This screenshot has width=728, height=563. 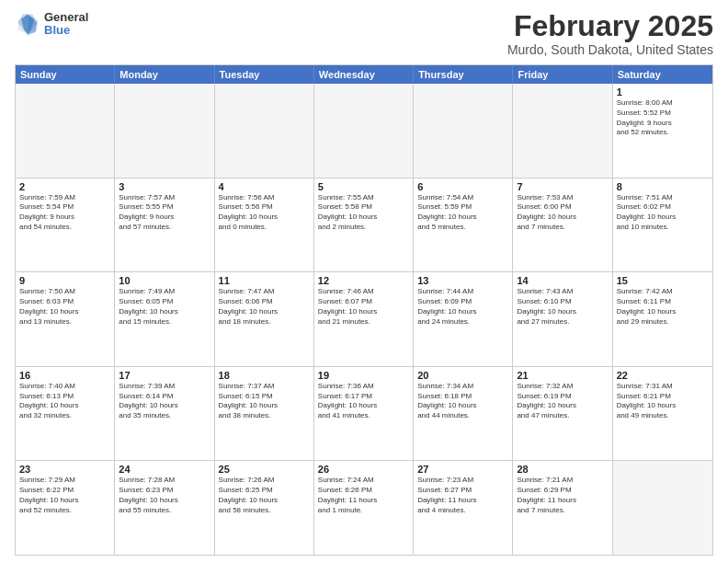 What do you see at coordinates (165, 414) in the screenshot?
I see `calendar-cell: 17Sunrise: 7:39 AM Sunset: 6:14 PM Dayli…` at bounding box center [165, 414].